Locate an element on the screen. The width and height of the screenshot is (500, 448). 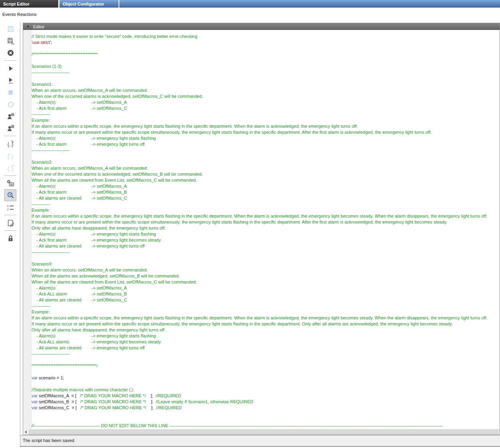
code-line: Scenarios (1-3) is located at coordinates (266, 66).